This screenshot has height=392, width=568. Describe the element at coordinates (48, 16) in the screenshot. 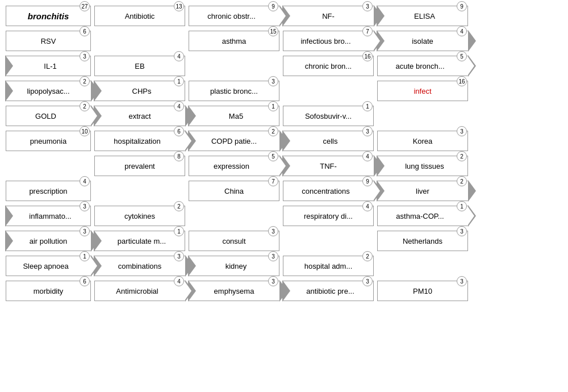

I see `node-wrap: bronchitis27` at that location.